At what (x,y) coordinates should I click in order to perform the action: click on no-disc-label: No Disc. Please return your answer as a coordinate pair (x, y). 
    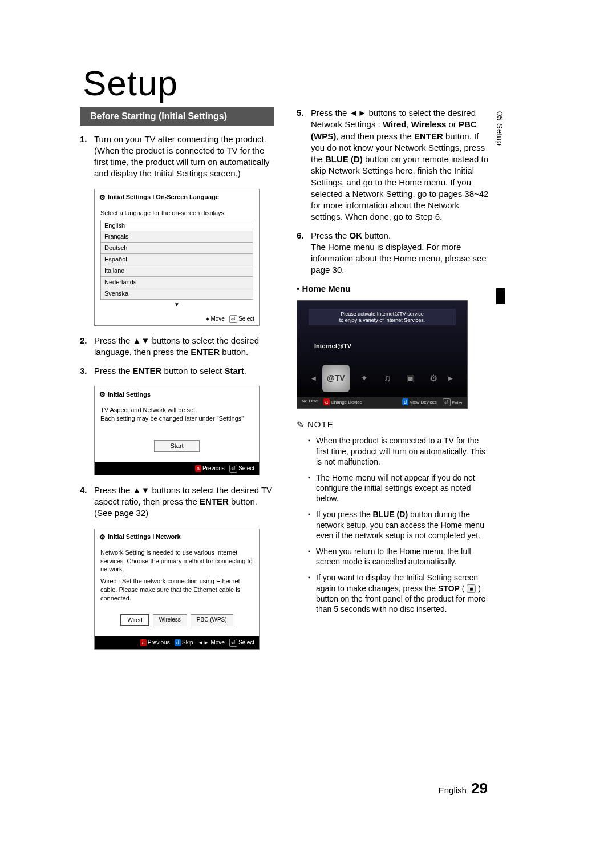
    Looking at the image, I should click on (310, 402).